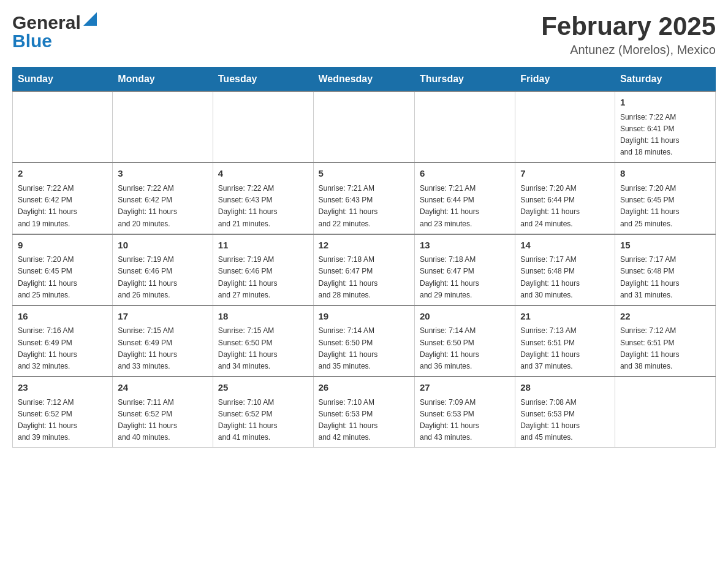  I want to click on day-info: Sunrise: 7:15 AMSunset: 6:49 PMDaylight:…, so click(147, 348).